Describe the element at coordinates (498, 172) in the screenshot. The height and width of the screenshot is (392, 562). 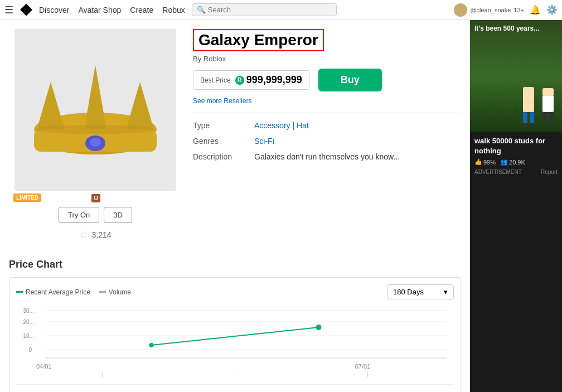
I see `ad-label: ADVERTISEMENT` at that location.